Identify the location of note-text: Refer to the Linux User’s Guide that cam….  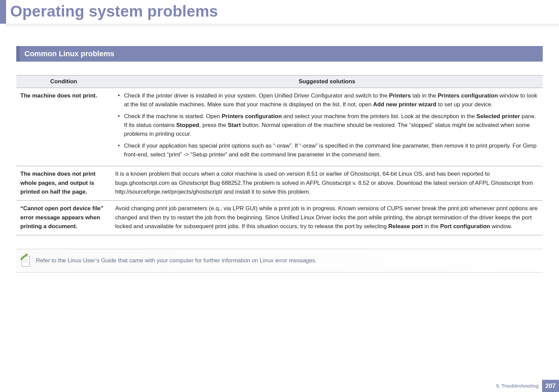
(176, 261).